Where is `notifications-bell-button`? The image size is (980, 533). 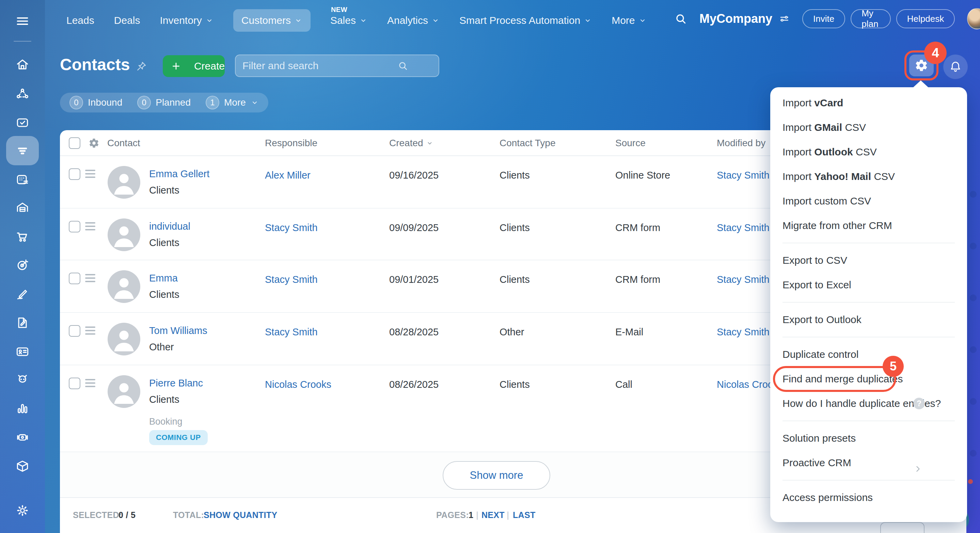 notifications-bell-button is located at coordinates (956, 67).